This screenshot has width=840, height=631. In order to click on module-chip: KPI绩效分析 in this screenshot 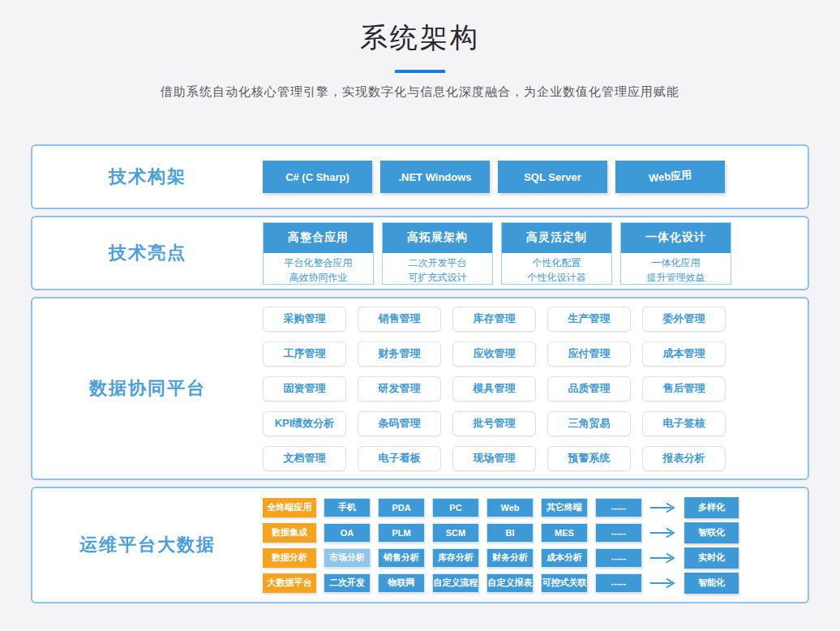, I will do `click(305, 423)`.